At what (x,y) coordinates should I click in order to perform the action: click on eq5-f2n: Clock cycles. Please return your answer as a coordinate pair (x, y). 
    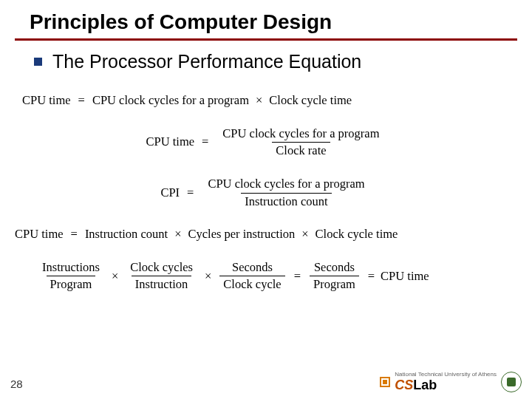
    Looking at the image, I should click on (161, 268).